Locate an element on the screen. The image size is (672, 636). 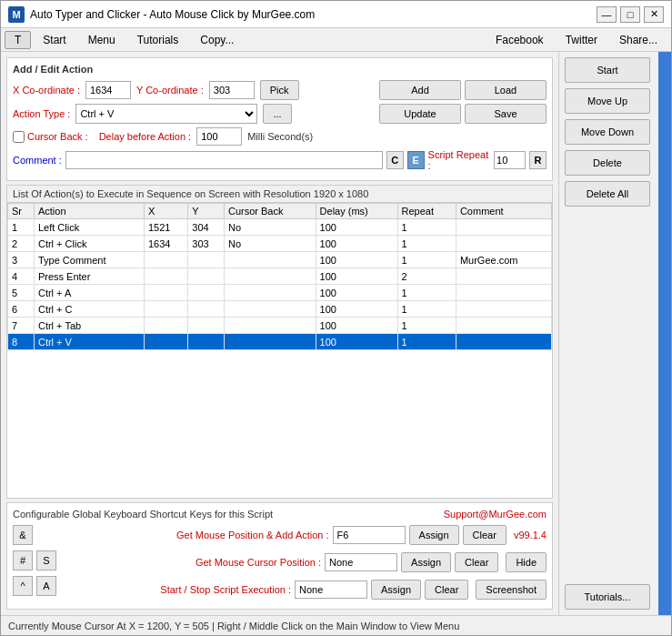
table-cell-y: 303 is located at coordinates (206, 244).